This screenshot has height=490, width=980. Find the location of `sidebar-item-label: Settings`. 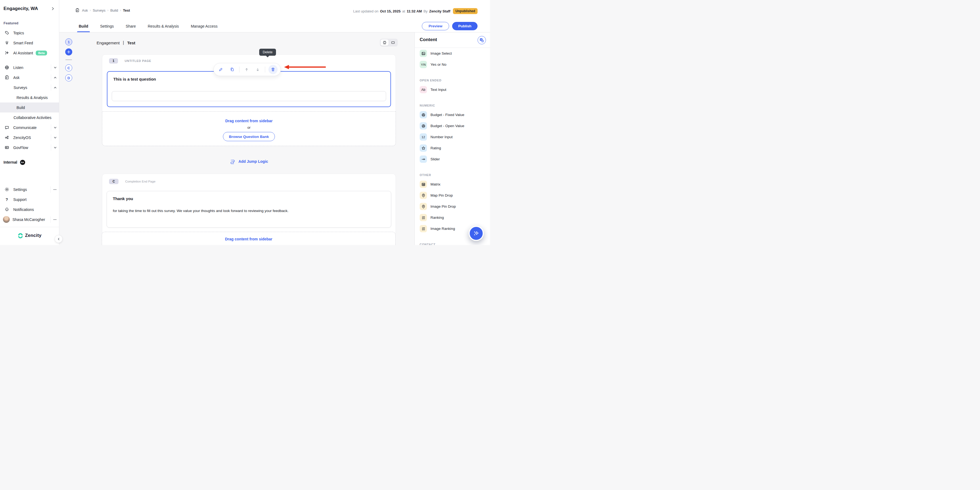

sidebar-item-label: Settings is located at coordinates (20, 189).